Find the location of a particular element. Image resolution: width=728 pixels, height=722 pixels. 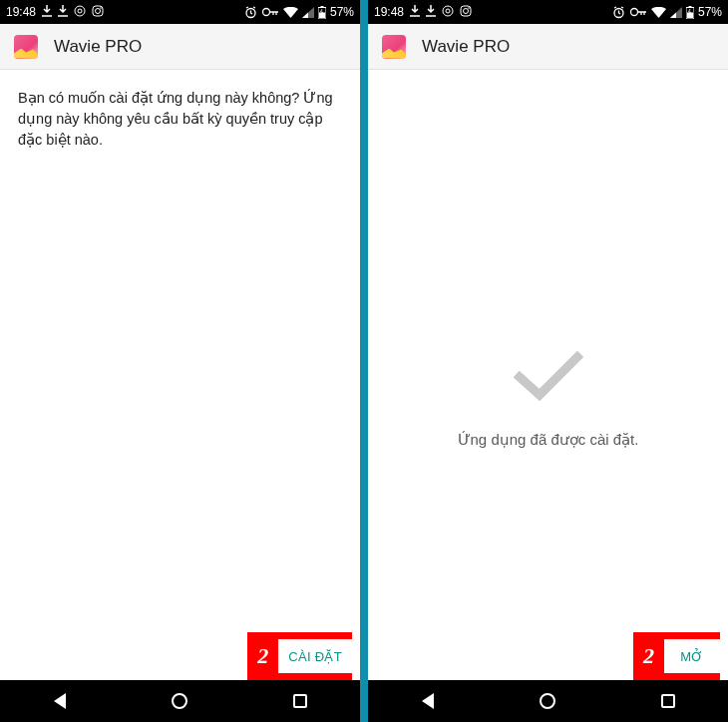

action-row: 2 MỞ is located at coordinates (548, 656).